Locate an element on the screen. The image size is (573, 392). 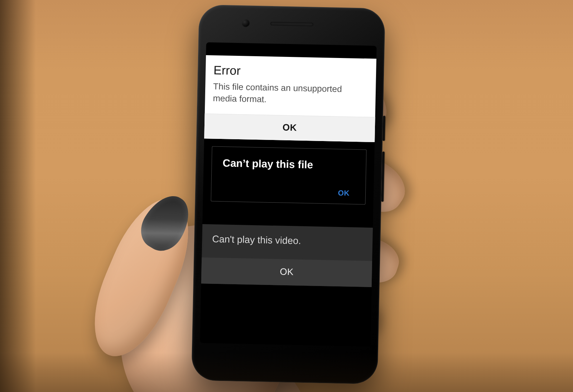
thumbnail-nail is located at coordinates (166, 223).